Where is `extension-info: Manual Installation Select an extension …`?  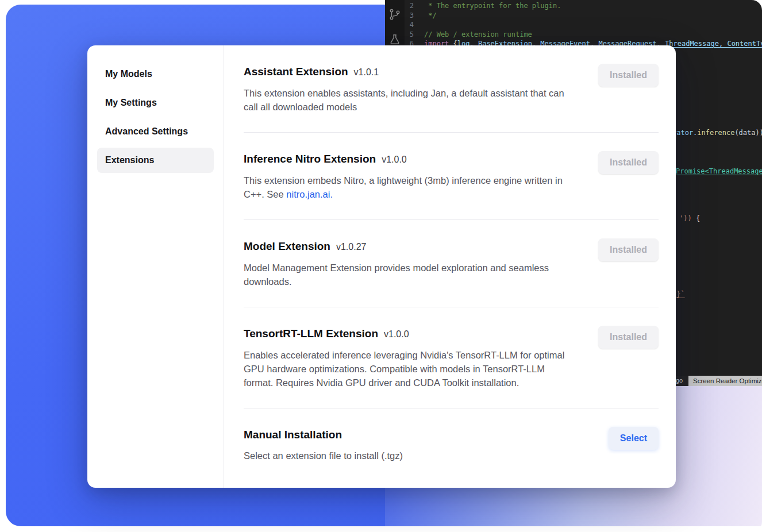 extension-info: Manual Installation Select an extension … is located at coordinates (323, 445).